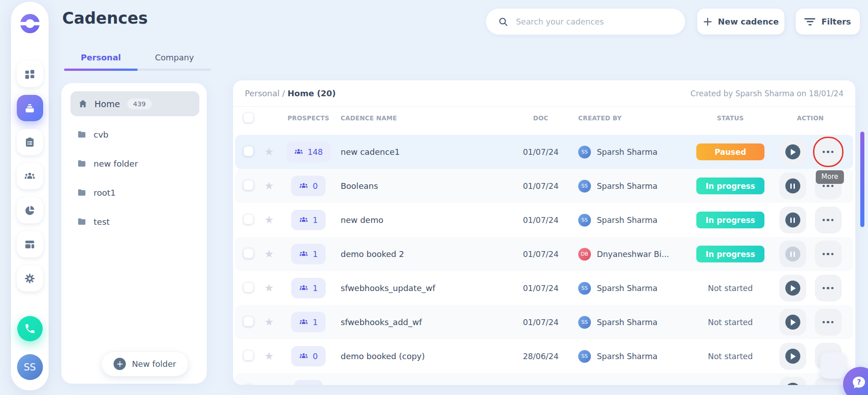 This screenshot has height=395, width=868. I want to click on cadence-name: Booleans, so click(426, 186).